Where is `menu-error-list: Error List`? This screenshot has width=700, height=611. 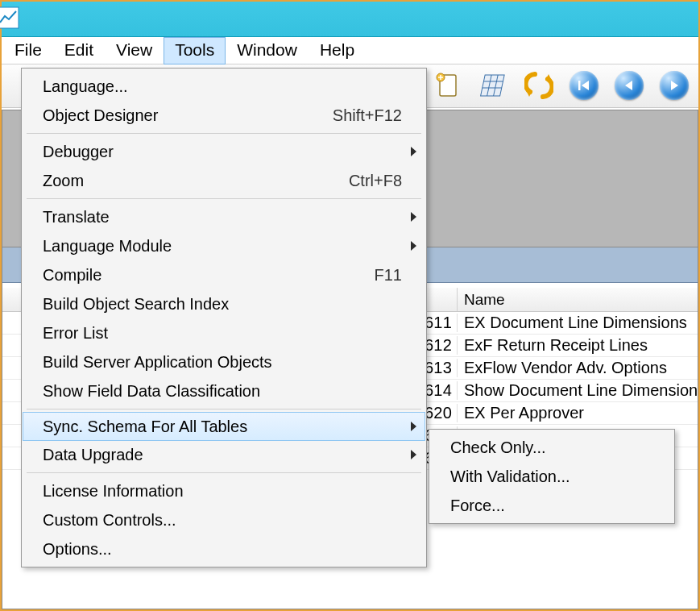
menu-error-list: Error List is located at coordinates (224, 333).